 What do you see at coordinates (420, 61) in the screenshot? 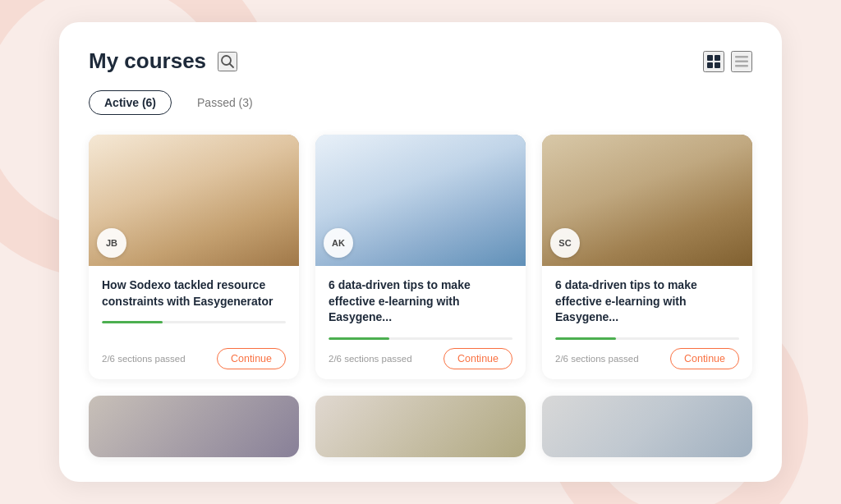
I see `header: My courses` at bounding box center [420, 61].